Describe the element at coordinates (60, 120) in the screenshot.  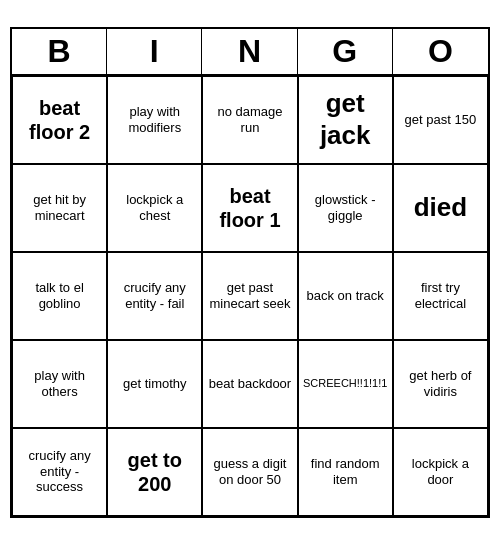
I see `bingo-cell: beat floor 2` at that location.